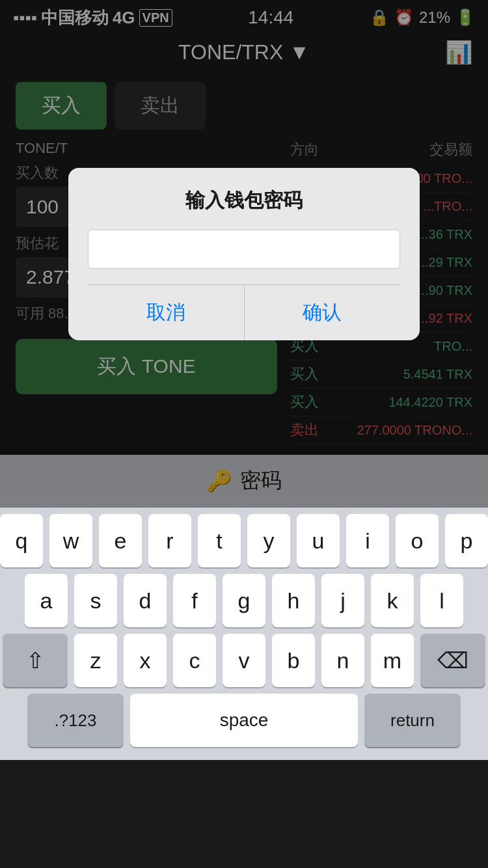  I want to click on key-p: p, so click(467, 541).